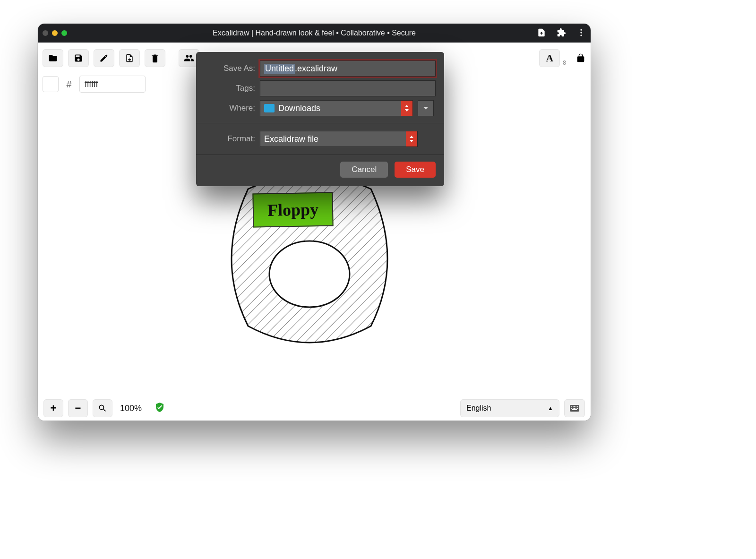 This screenshot has height=559, width=756. I want to click on cancel-button: Cancel, so click(364, 170).